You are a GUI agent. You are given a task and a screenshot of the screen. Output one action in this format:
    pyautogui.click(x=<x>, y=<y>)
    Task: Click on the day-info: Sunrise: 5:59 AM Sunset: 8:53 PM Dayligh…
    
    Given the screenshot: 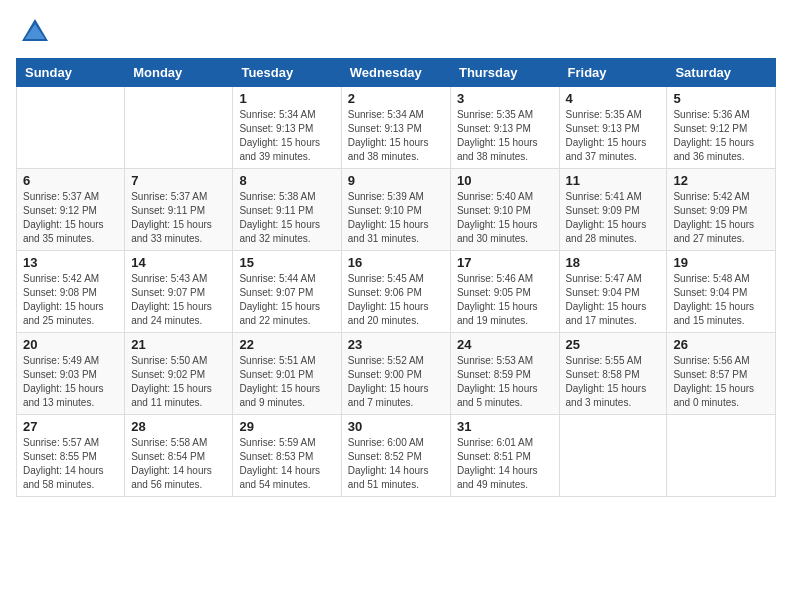 What is the action you would take?
    pyautogui.click(x=286, y=464)
    